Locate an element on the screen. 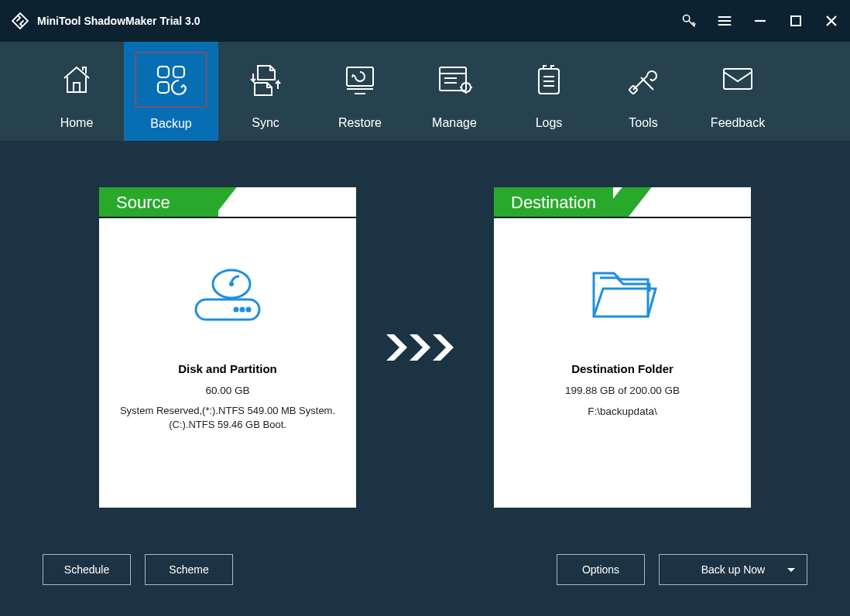  source-card-body: Disk and Partition 60.00 GB System Reser… is located at coordinates (228, 325).